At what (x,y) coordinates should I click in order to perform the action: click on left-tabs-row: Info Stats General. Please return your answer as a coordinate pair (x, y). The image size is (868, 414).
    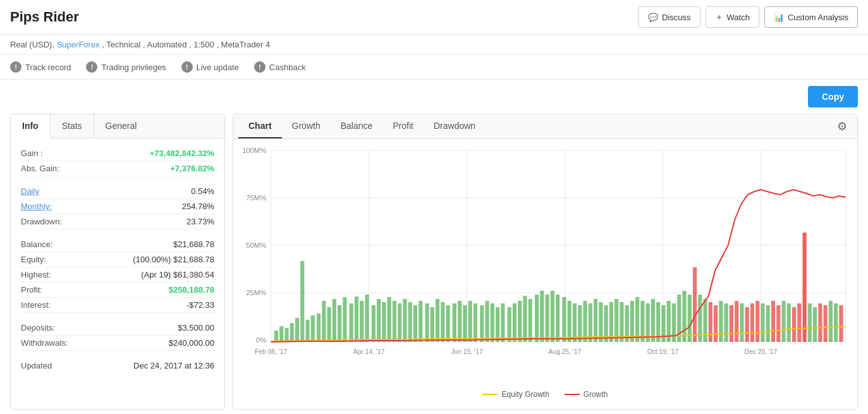
    Looking at the image, I should click on (118, 126).